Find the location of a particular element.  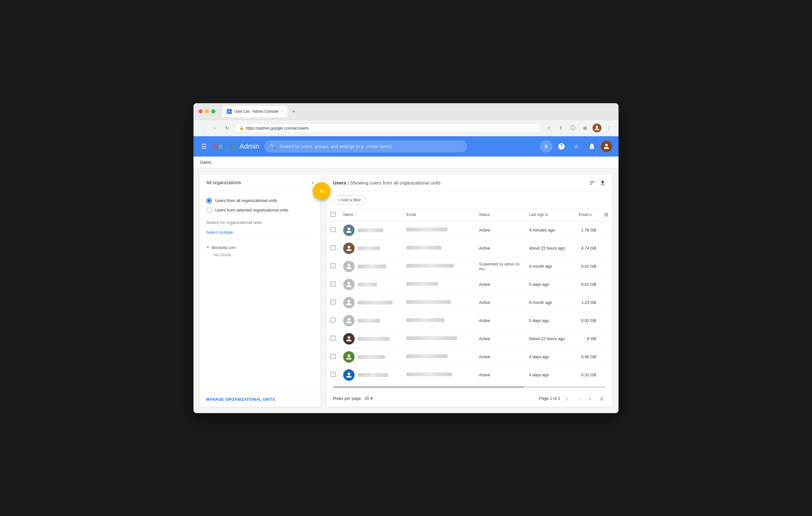

rows-per-page-arrow: ▾ is located at coordinates (372, 398).